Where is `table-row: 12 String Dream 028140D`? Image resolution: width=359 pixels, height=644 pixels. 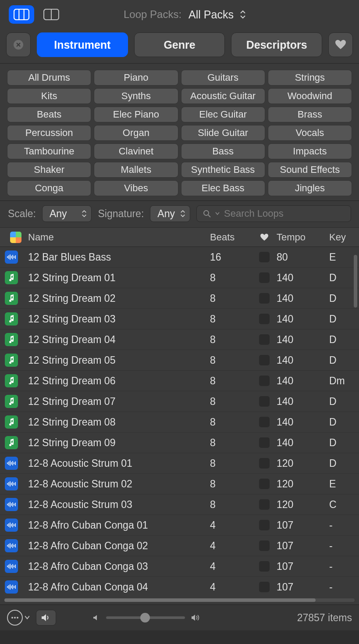
table-row: 12 String Dream 028140D is located at coordinates (180, 298).